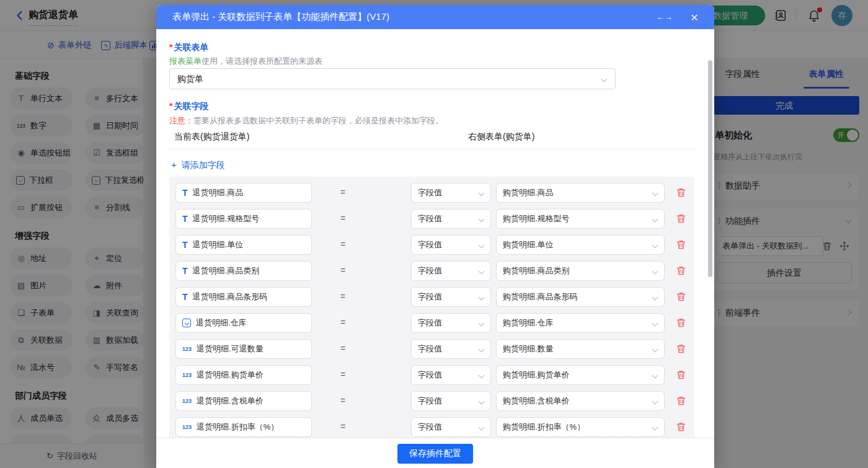 The image size is (868, 468). I want to click on close-icon: ×, so click(694, 17).